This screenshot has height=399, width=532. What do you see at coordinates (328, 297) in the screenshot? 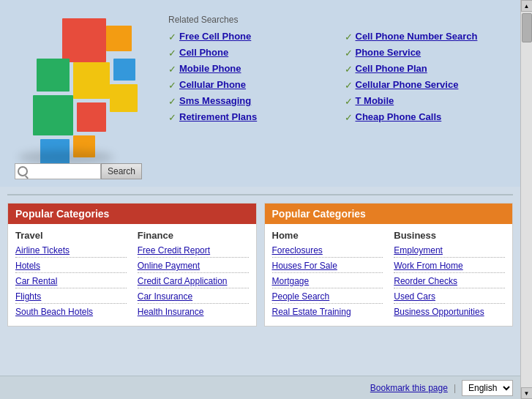
I see `cat-link: People Search` at bounding box center [328, 297].